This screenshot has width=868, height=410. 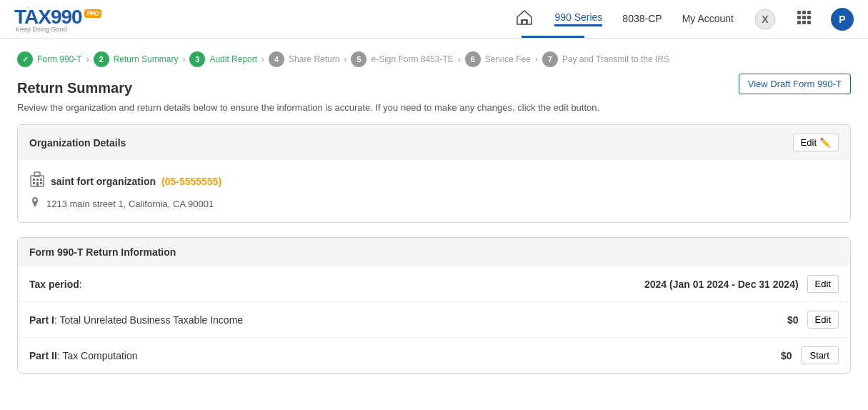 What do you see at coordinates (823, 284) in the screenshot?
I see `tax-period-edit-label: Edit` at bounding box center [823, 284].